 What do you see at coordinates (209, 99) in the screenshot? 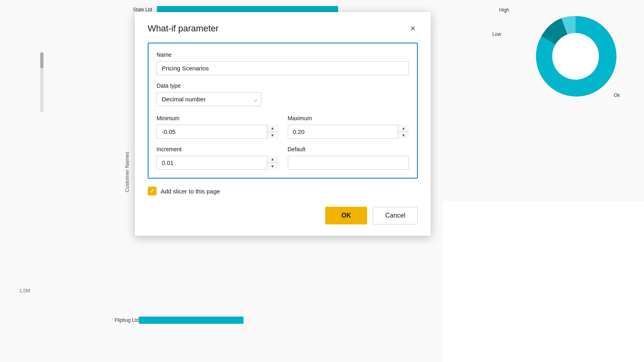
I see `data-type-select: Decimal number Whole number Text Date` at bounding box center [209, 99].